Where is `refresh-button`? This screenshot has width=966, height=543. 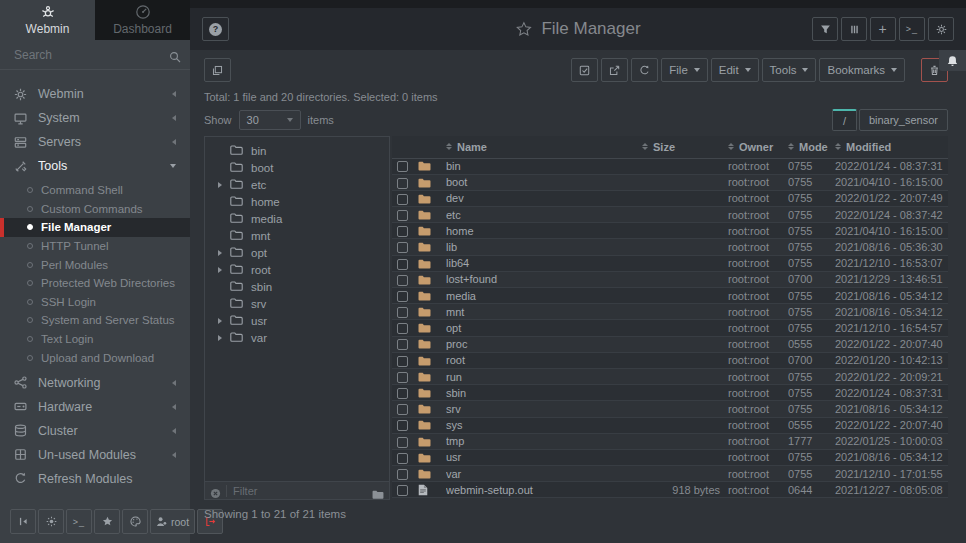
refresh-button is located at coordinates (644, 70).